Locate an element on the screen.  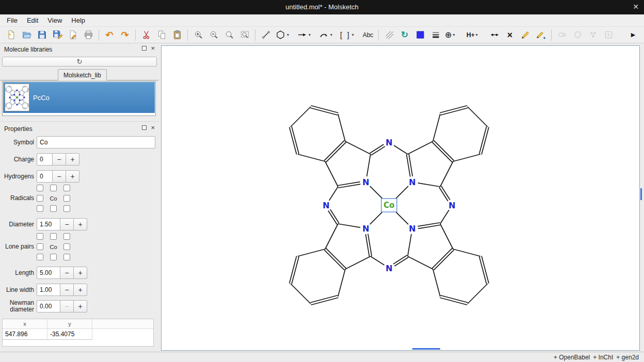
coordinate-y-value: -35.4075 is located at coordinates (70, 334).